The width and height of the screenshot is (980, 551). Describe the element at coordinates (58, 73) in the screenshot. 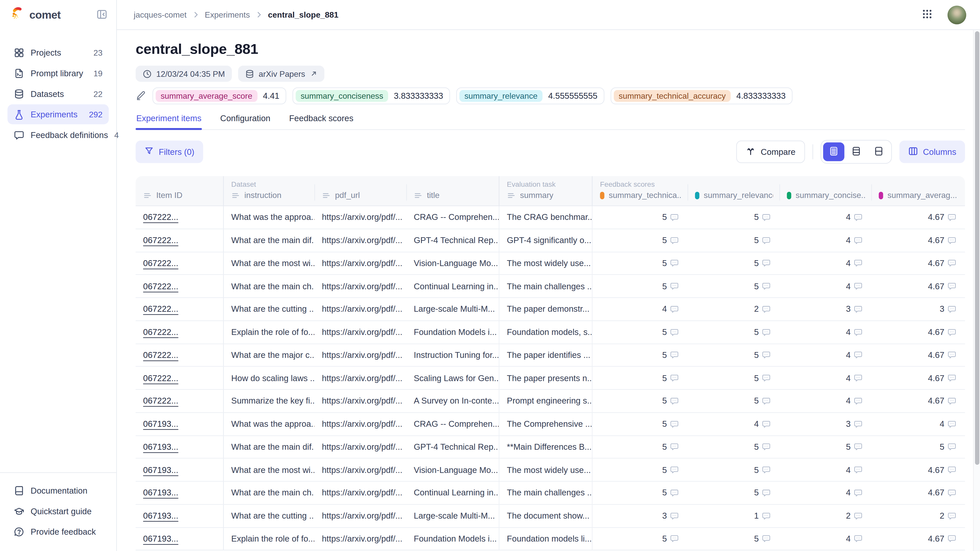

I see `sidebar-item-prompt-library: Prompt library19` at that location.